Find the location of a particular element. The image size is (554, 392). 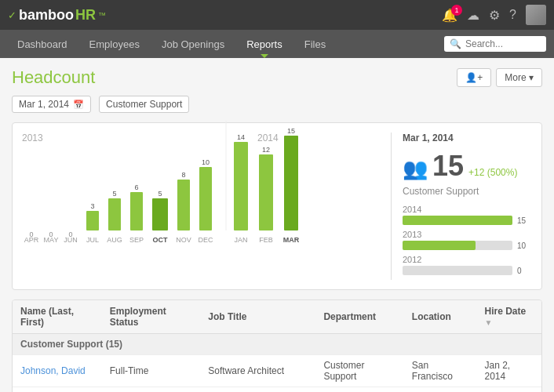

dept-2: Customer Support is located at coordinates (359, 390).